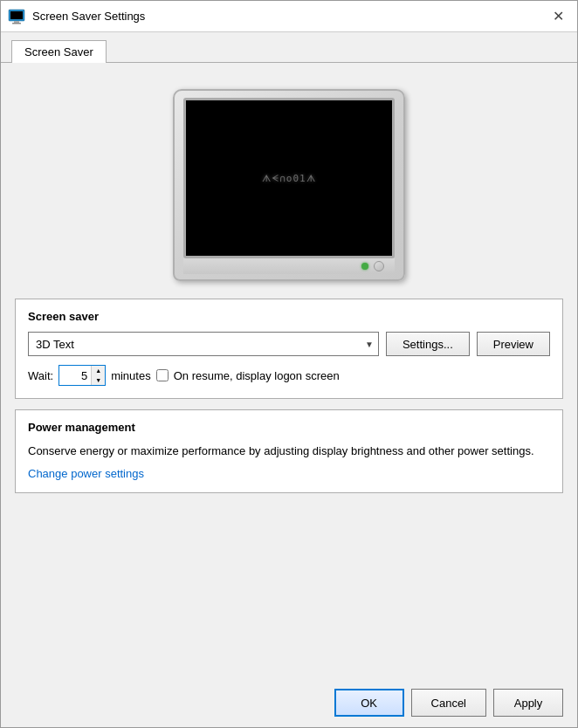  I want to click on app-icon, so click(17, 17).